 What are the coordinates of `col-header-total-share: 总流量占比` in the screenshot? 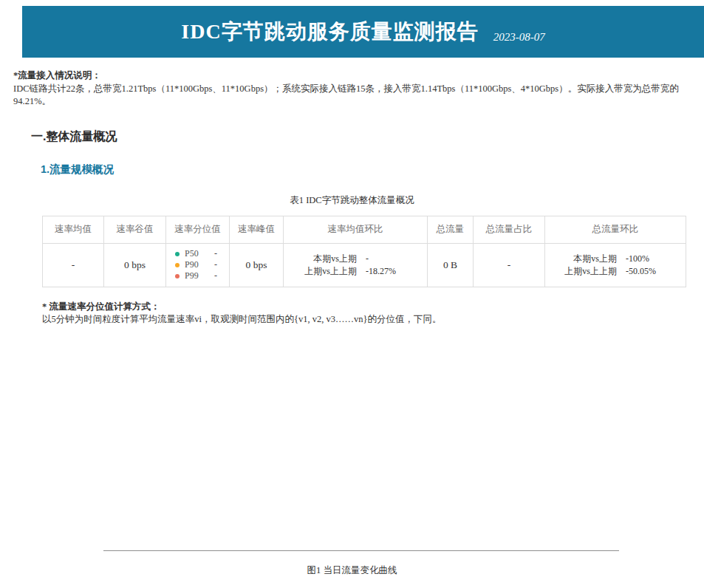 It's located at (510, 229).